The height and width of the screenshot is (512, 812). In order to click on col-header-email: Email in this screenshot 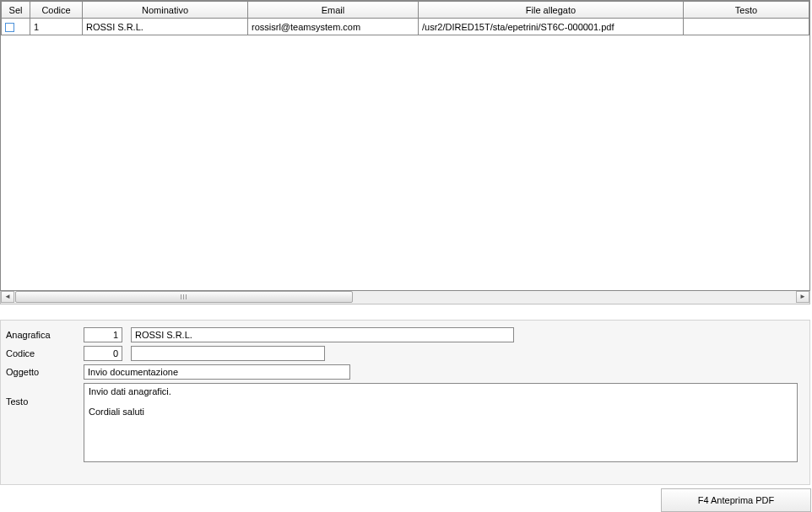, I will do `click(333, 10)`.